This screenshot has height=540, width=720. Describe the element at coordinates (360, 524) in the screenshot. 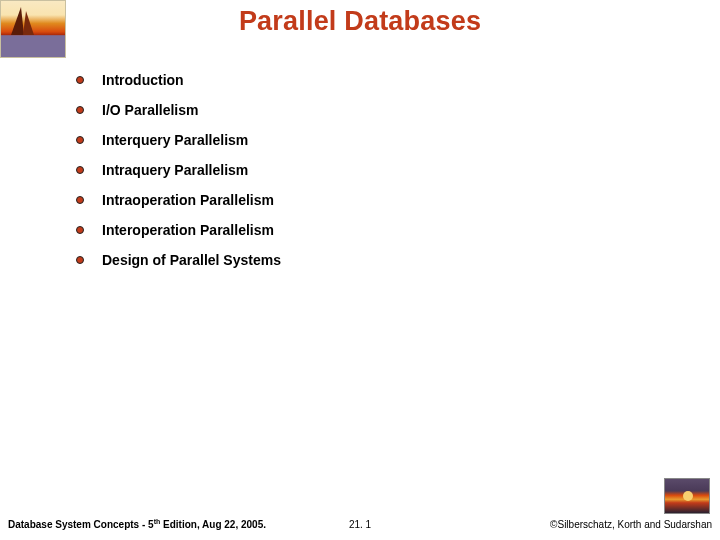

I see `slide-footer: Database System Concepts - 5th Edition, …` at that location.